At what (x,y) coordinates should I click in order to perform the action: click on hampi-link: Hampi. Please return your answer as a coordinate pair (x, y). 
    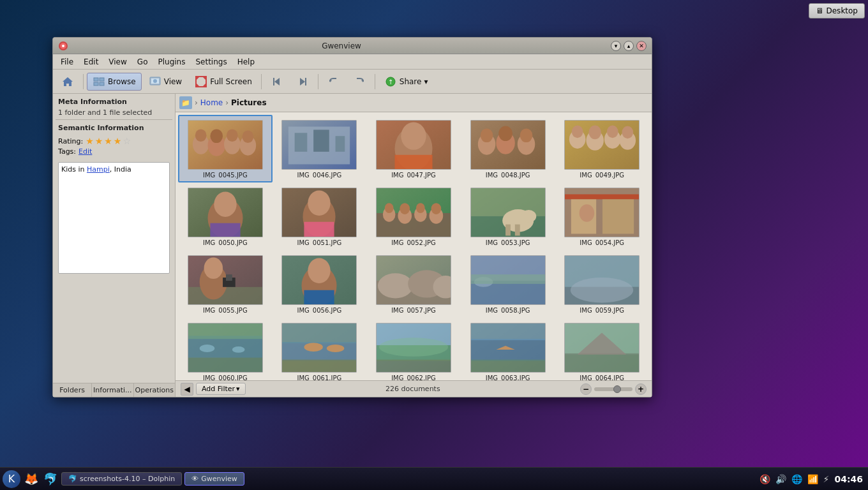
    Looking at the image, I should click on (98, 170).